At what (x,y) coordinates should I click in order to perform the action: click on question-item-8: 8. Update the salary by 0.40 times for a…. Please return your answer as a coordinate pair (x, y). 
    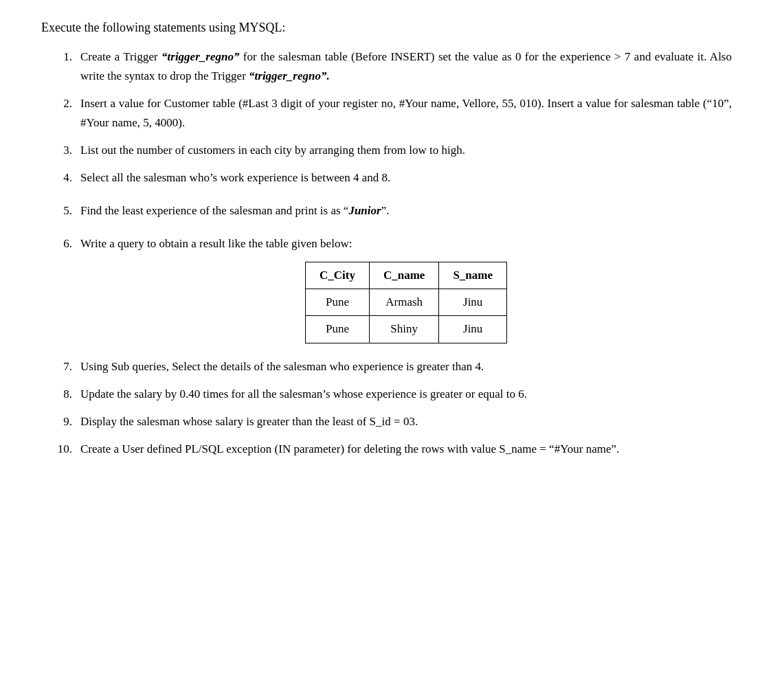
    Looking at the image, I should click on (386, 394).